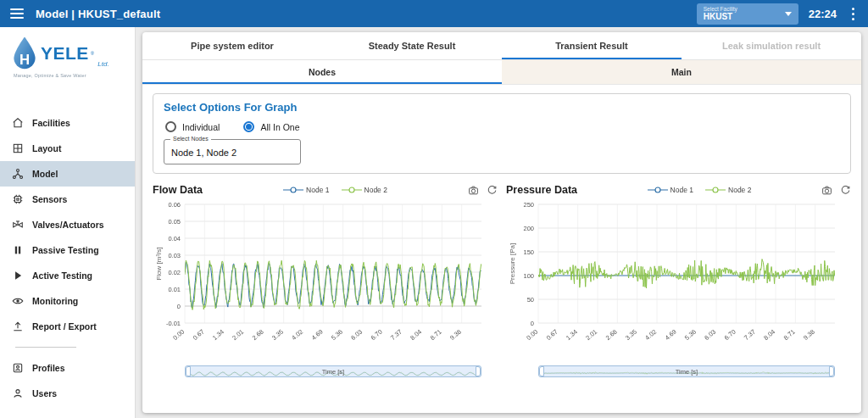 This screenshot has width=868, height=418. What do you see at coordinates (44, 393) in the screenshot?
I see `sidebar-item-label: Users` at bounding box center [44, 393].